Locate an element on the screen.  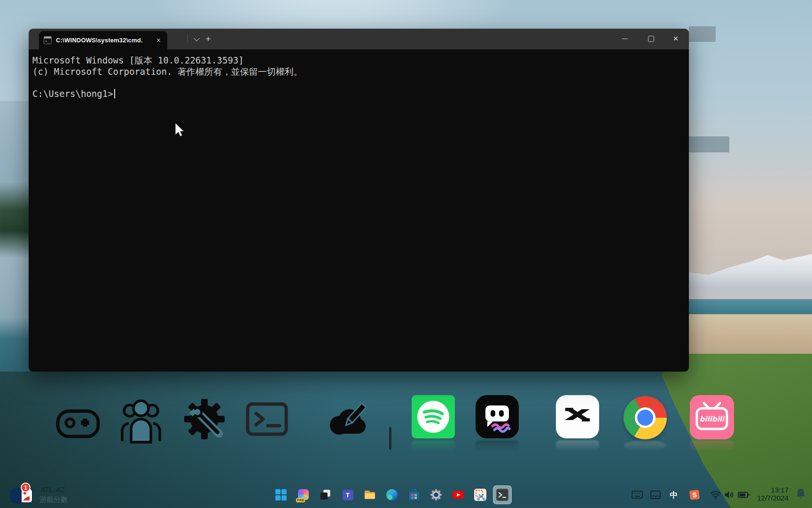
bell-icon is located at coordinates (801, 494).